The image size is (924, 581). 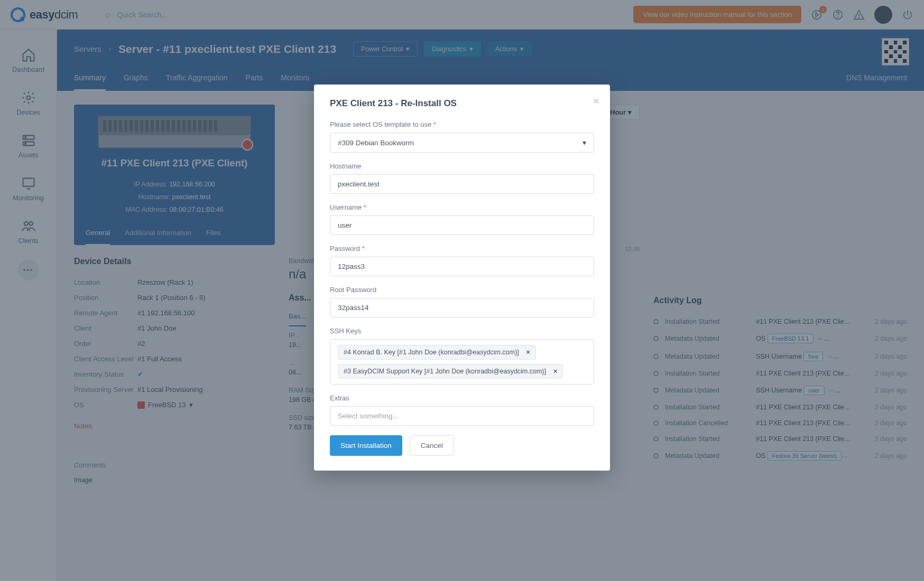 What do you see at coordinates (462, 225) in the screenshot?
I see `username-input` at bounding box center [462, 225].